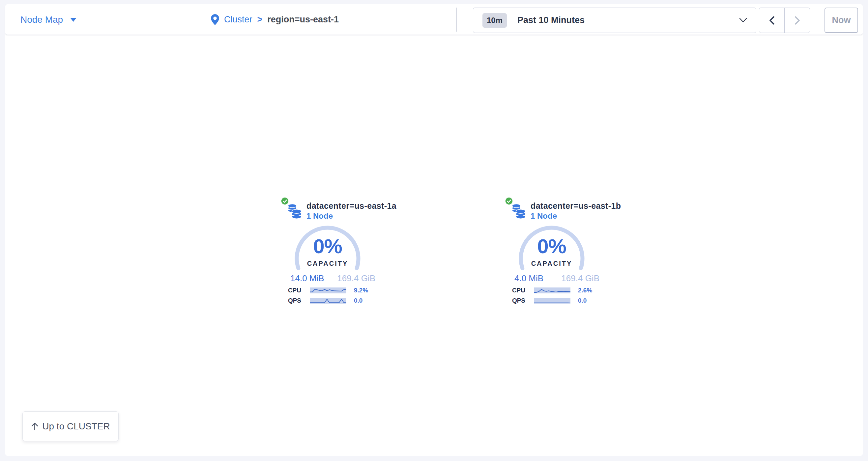  What do you see at coordinates (772, 20) in the screenshot?
I see `time-back-button` at bounding box center [772, 20].